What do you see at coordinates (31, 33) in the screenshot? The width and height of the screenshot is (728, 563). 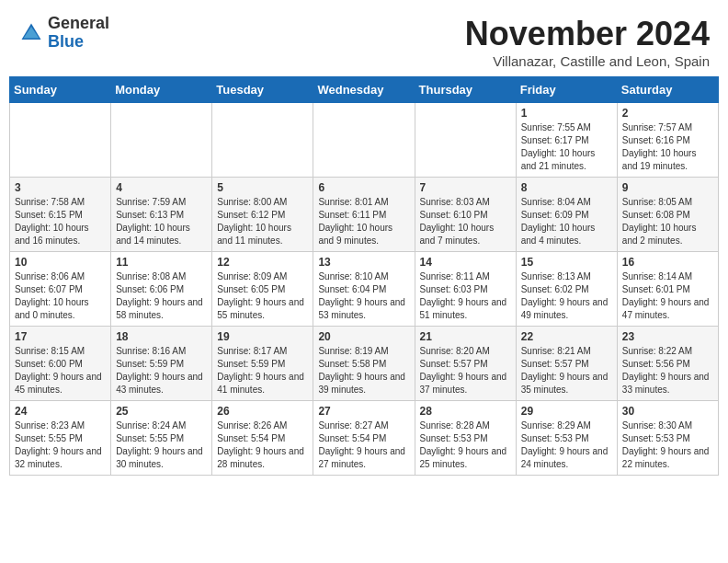 I see `logo-icon` at bounding box center [31, 33].